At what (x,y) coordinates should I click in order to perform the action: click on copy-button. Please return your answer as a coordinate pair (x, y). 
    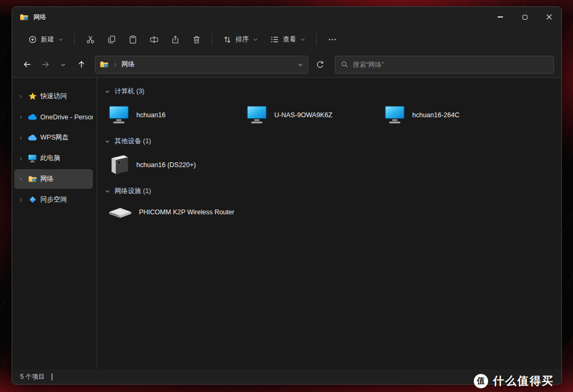
    Looking at the image, I should click on (111, 39).